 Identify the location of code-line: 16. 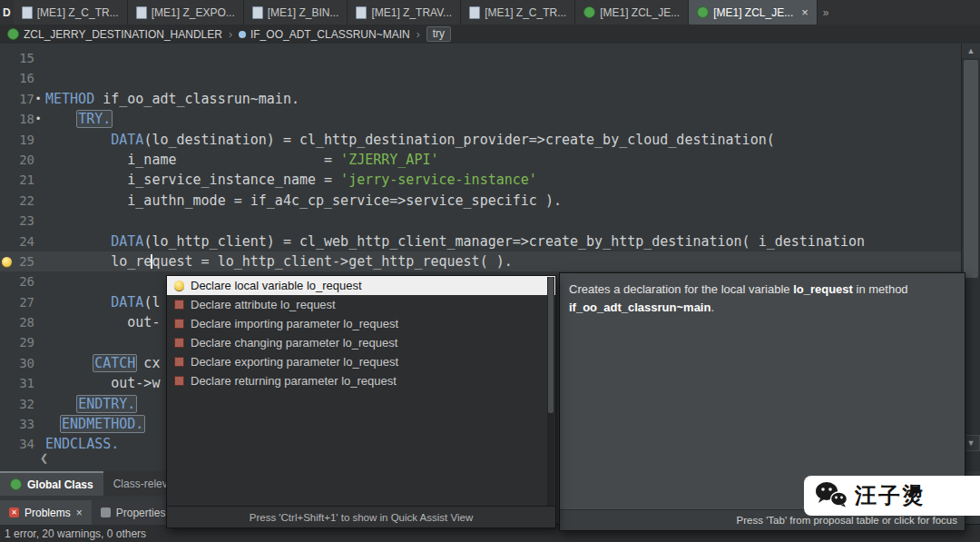
(481, 78).